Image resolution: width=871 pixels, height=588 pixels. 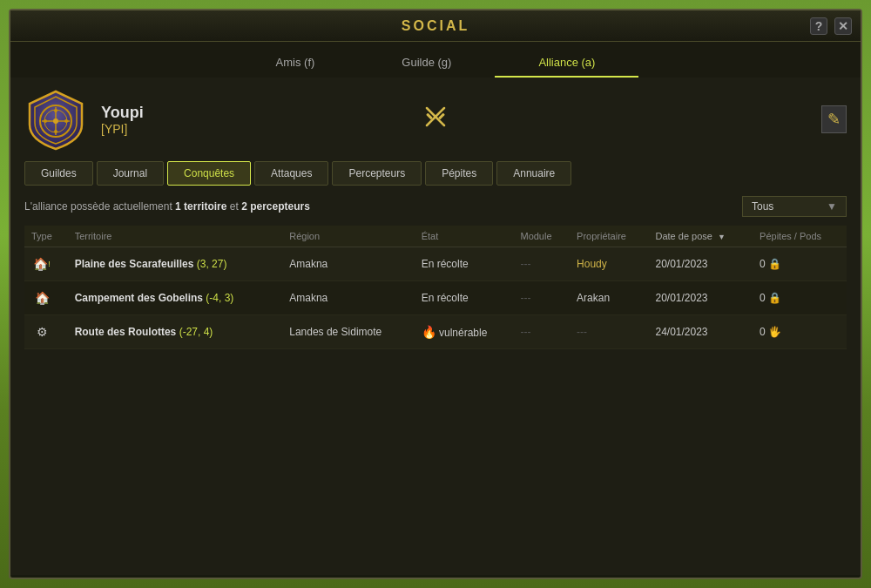 What do you see at coordinates (176, 237) in the screenshot?
I see `col-territoire: Territoire` at bounding box center [176, 237].